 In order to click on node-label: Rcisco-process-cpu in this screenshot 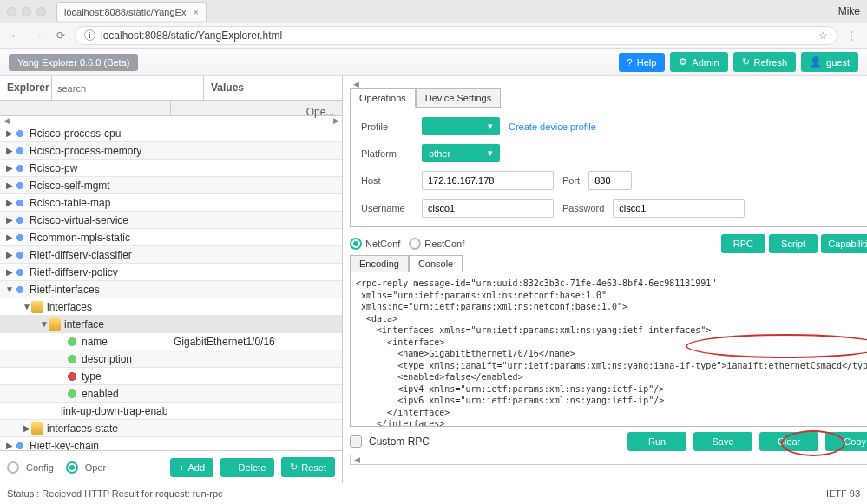, I will do `click(75, 134)`.